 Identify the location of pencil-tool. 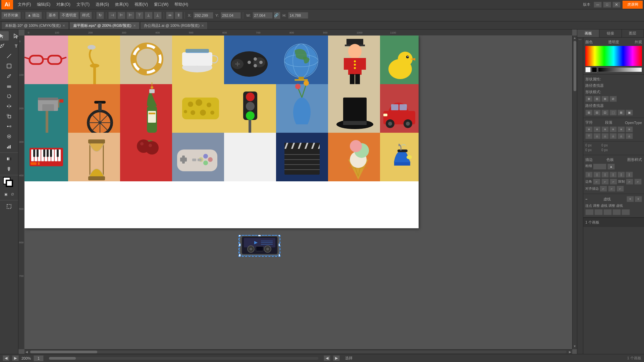
(9, 76).